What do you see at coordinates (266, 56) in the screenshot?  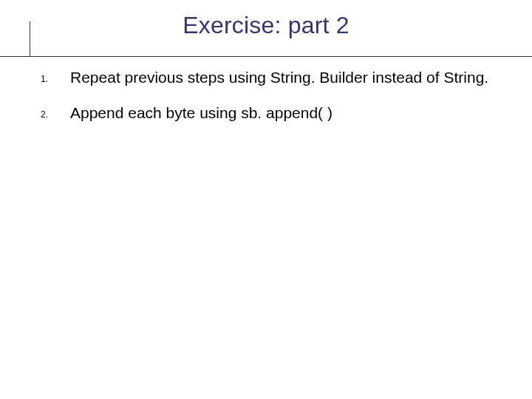 I see `title-underline` at bounding box center [266, 56].